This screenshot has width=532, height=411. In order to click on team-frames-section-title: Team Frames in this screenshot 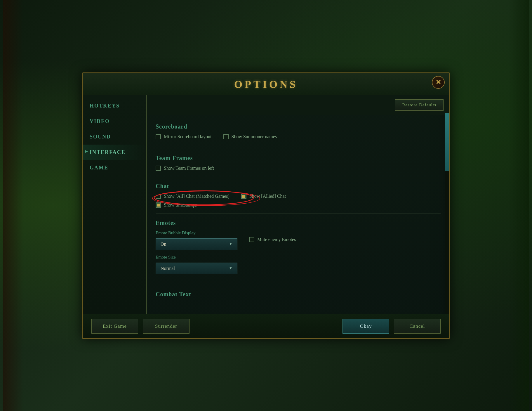, I will do `click(298, 158)`.